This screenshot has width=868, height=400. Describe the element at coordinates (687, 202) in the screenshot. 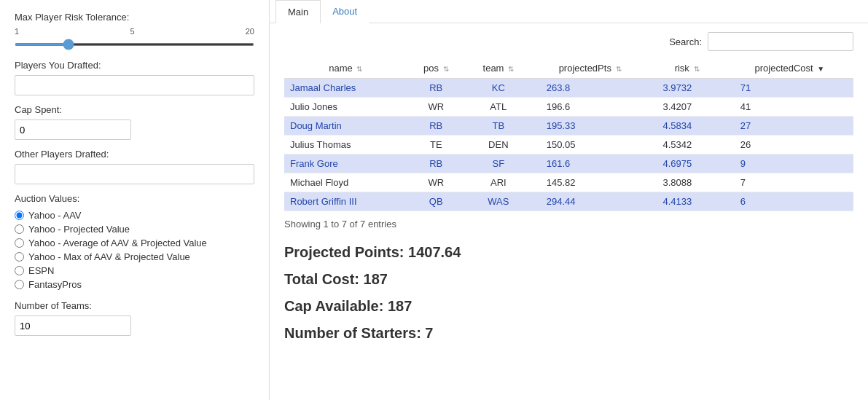

I see `table-cell: 4.4133` at that location.